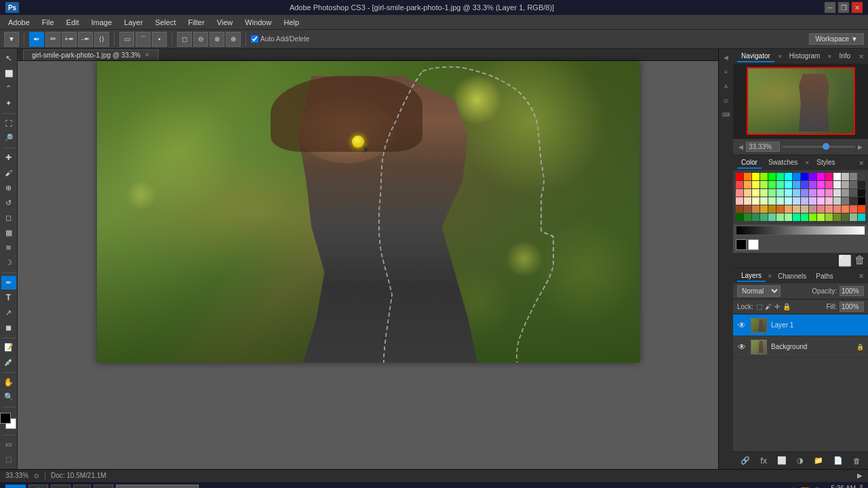 Image resolution: width=868 pixels, height=488 pixels. Describe the element at coordinates (280, 39) in the screenshot. I see `auto-add-delete-checkbox: Auto Add/Delete` at that location.